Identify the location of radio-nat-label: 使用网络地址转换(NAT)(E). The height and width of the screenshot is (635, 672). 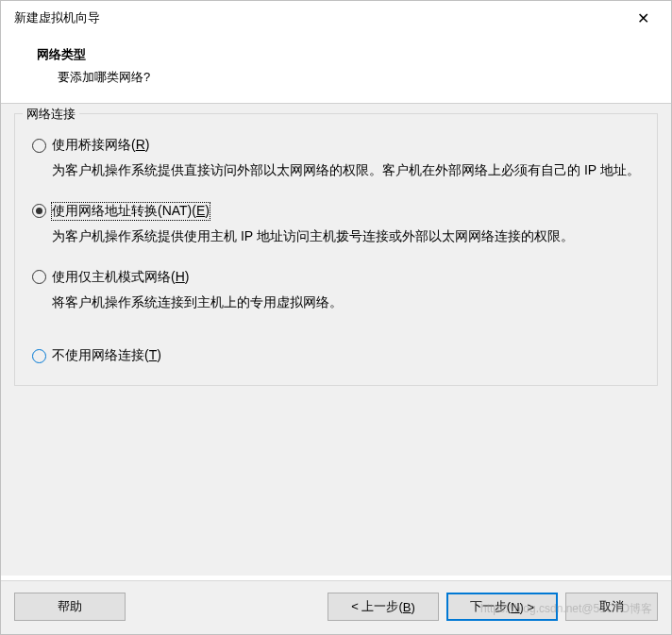
(130, 211).